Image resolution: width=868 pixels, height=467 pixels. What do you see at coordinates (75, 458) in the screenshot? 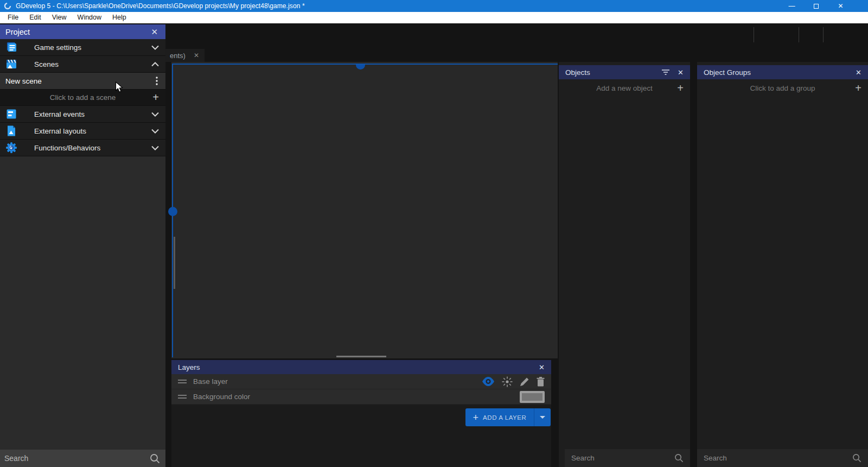
I see `project-search-input` at bounding box center [75, 458].